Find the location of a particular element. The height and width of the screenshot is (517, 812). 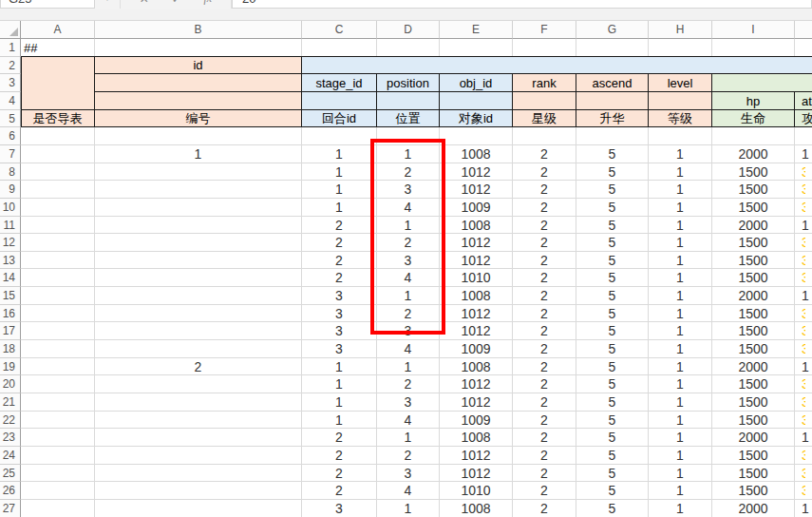

cell-A11 is located at coordinates (58, 225).